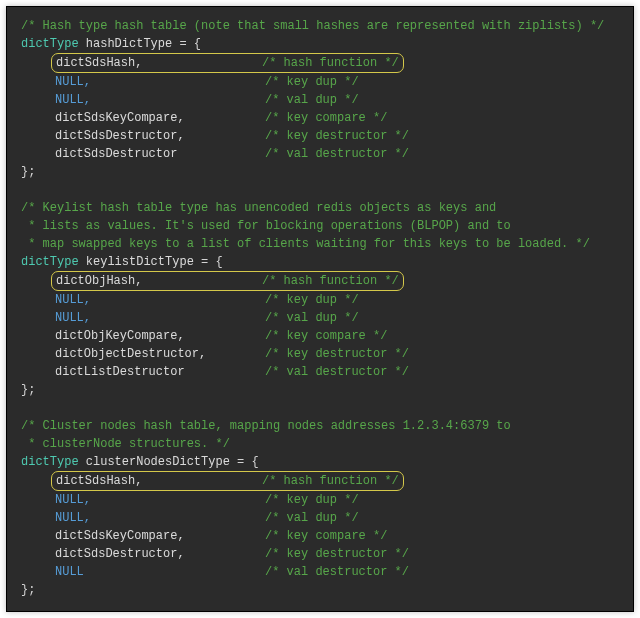 This screenshot has width=640, height=618. I want to click on member-name: dictObjKeyCompare,, so click(160, 336).